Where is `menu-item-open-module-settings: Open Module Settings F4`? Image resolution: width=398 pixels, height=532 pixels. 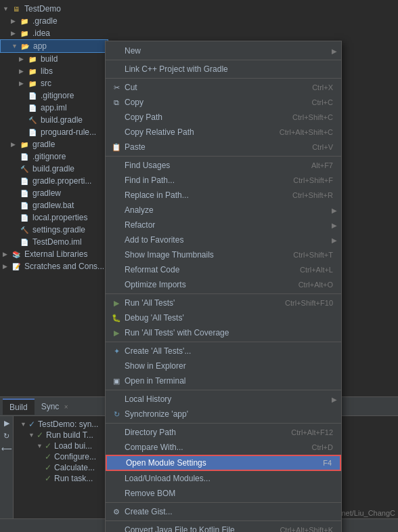
menu-item-open-module-settings: Open Module Settings F4 is located at coordinates (223, 463).